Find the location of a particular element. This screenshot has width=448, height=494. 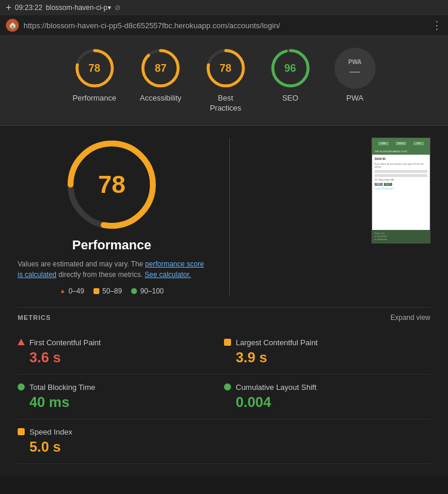

site-icon: 🏠 is located at coordinates (12, 25).